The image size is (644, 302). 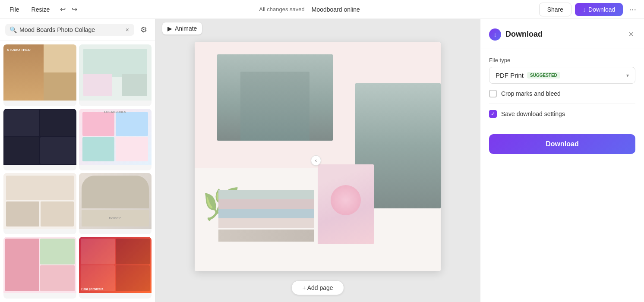 I want to click on animate-play-icon: ▶, so click(x=170, y=28).